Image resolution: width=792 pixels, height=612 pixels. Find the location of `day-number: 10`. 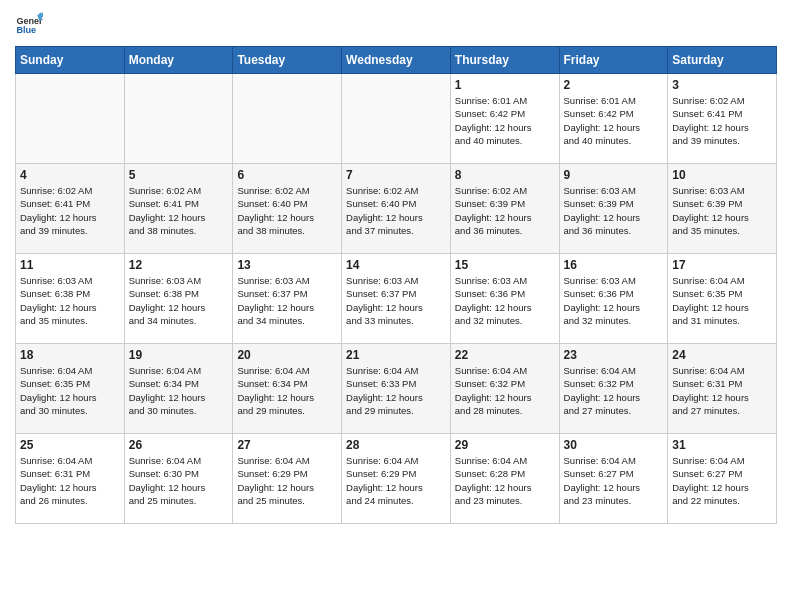

day-number: 10 is located at coordinates (722, 175).